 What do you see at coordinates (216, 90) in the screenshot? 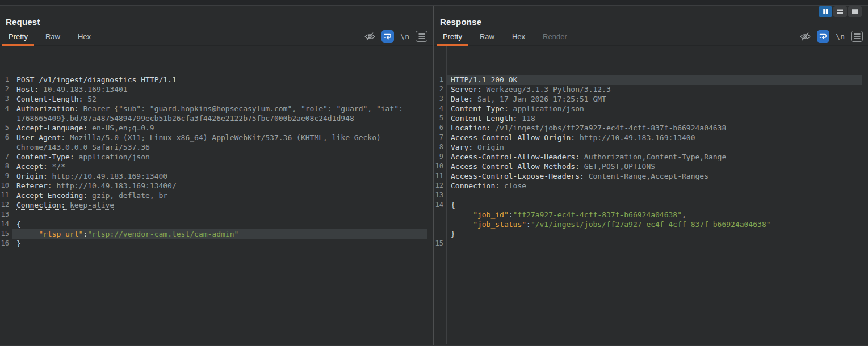
I see `code-line: 2Host: 10.49.183.169:13401` at bounding box center [216, 90].